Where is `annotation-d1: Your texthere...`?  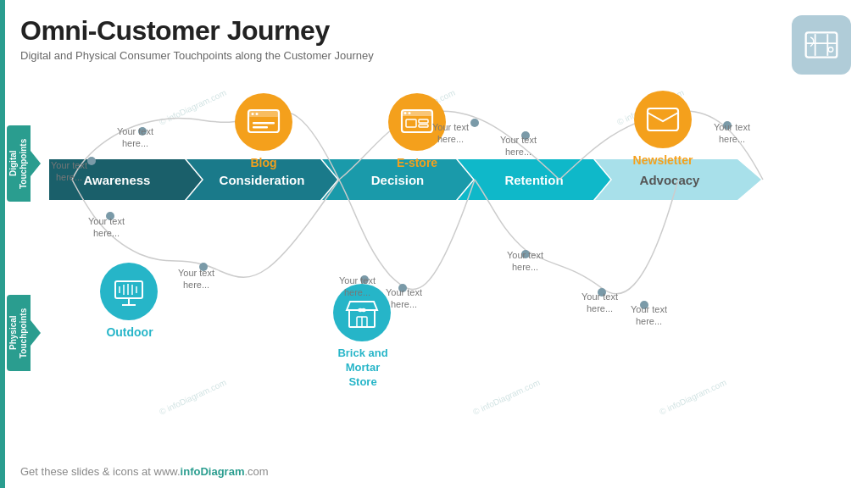
annotation-d1: Your texthere... is located at coordinates (70, 171).